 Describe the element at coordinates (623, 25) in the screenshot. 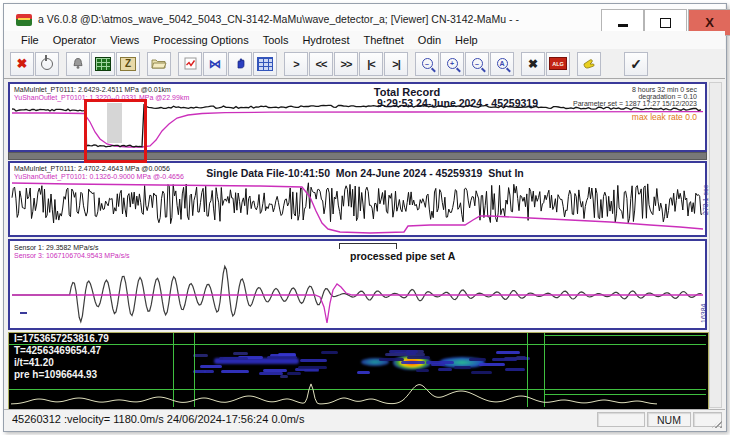

I see `minimize-icon` at that location.